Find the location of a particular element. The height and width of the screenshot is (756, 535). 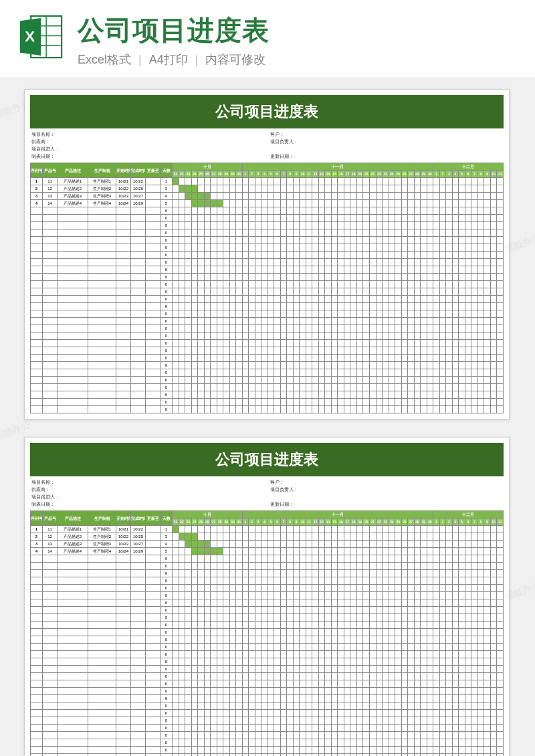

meta-field: 客户： is located at coordinates (387, 134).